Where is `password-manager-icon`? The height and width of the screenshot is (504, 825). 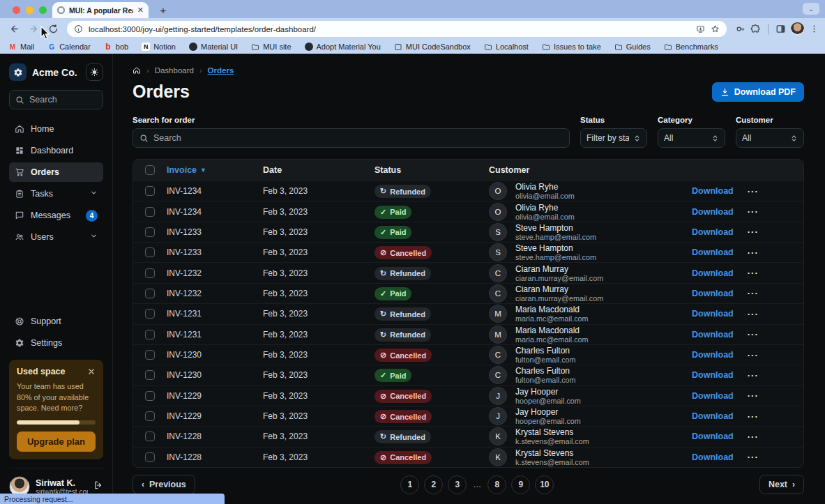
password-manager-icon is located at coordinates (741, 29).